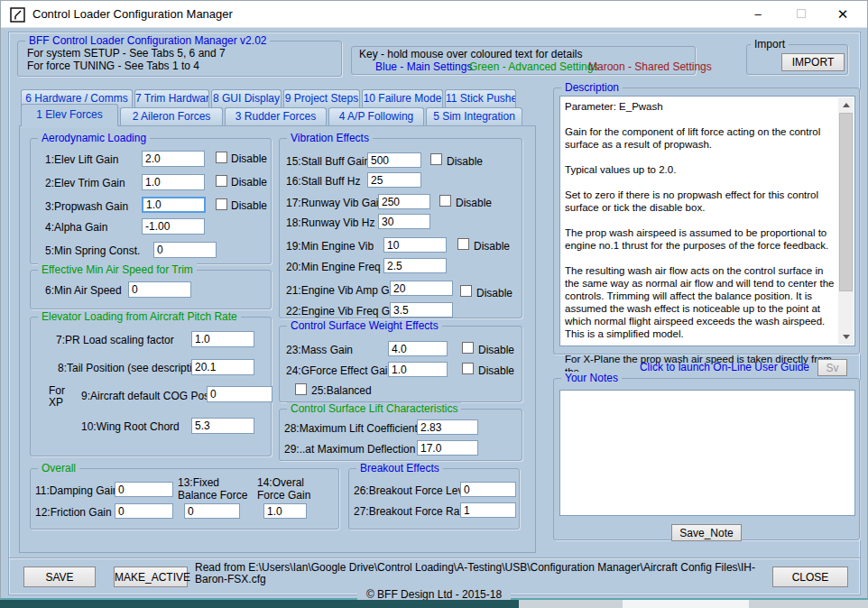 This screenshot has height=608, width=868. What do you see at coordinates (394, 180) in the screenshot?
I see `stall-buff-hz-input` at bounding box center [394, 180].